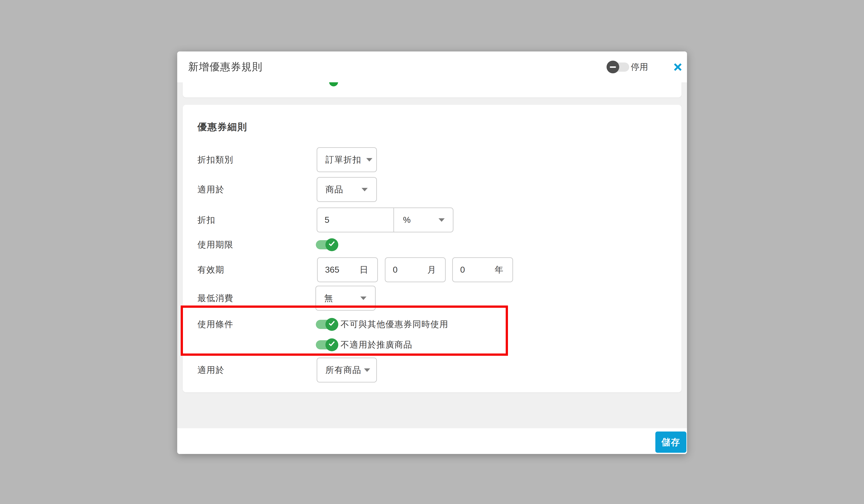  Describe the element at coordinates (215, 245) in the screenshot. I see `usage-period-label: 使用期限` at that location.